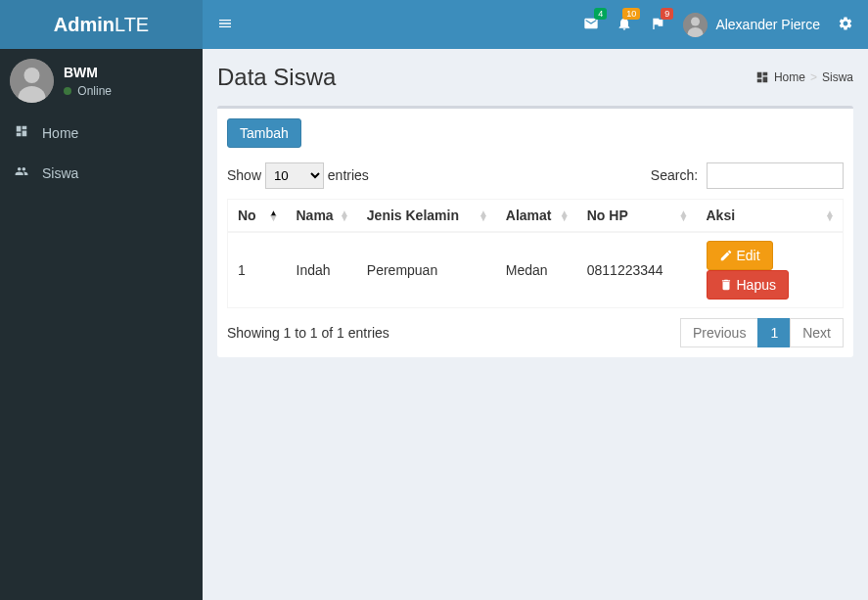  What do you see at coordinates (762, 333) in the screenshot?
I see `pagination: Previous 1 Next` at bounding box center [762, 333].